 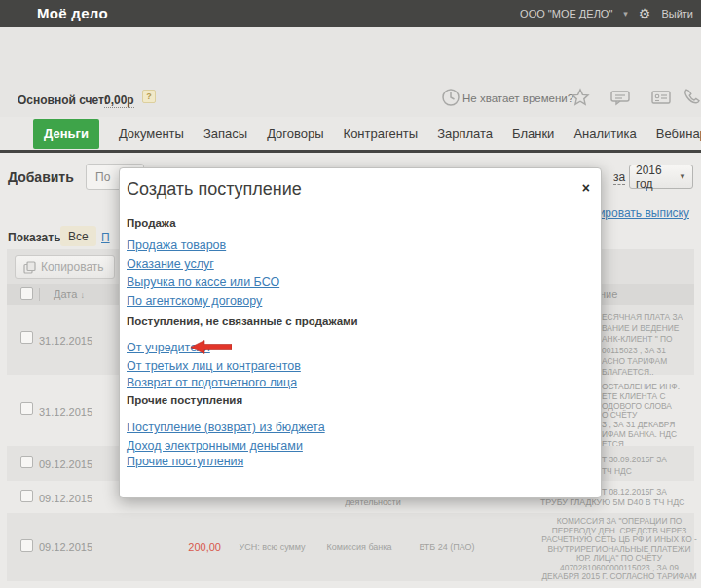 I want to click on period-toggle: за, so click(x=619, y=177).